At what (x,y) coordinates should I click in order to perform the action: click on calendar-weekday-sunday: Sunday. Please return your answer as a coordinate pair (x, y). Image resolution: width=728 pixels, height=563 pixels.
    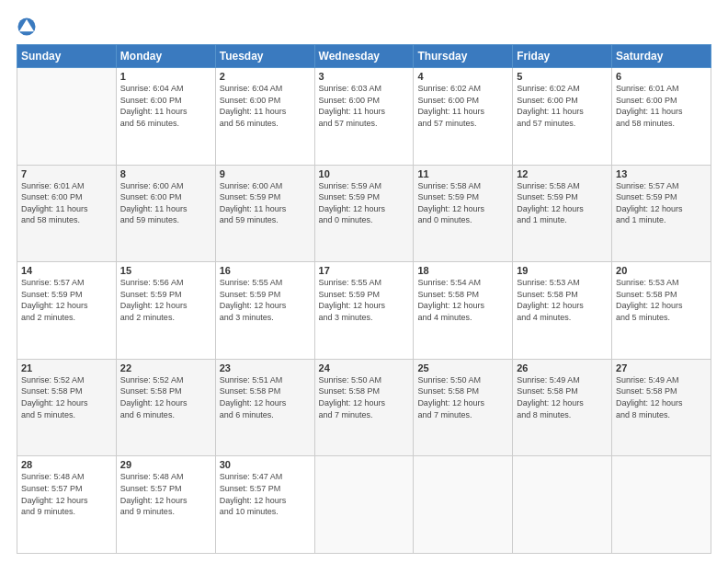
    Looking at the image, I should click on (67, 57).